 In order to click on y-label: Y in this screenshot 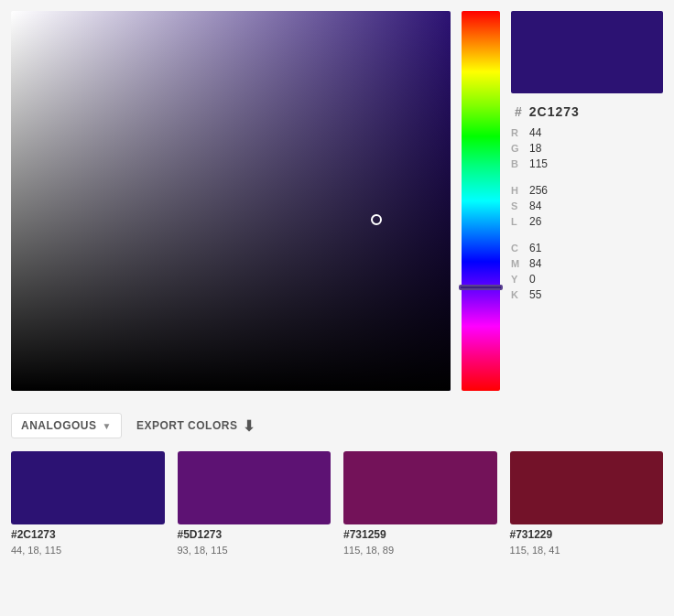, I will do `click(520, 279)`.